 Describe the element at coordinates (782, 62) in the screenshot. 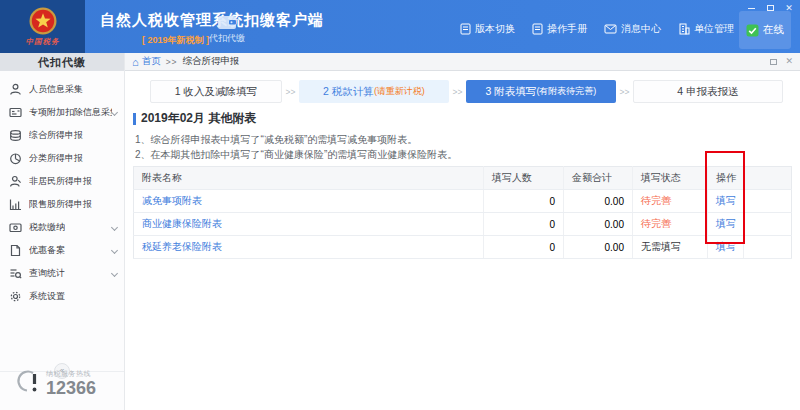

I see `panel-controls: ✕` at that location.